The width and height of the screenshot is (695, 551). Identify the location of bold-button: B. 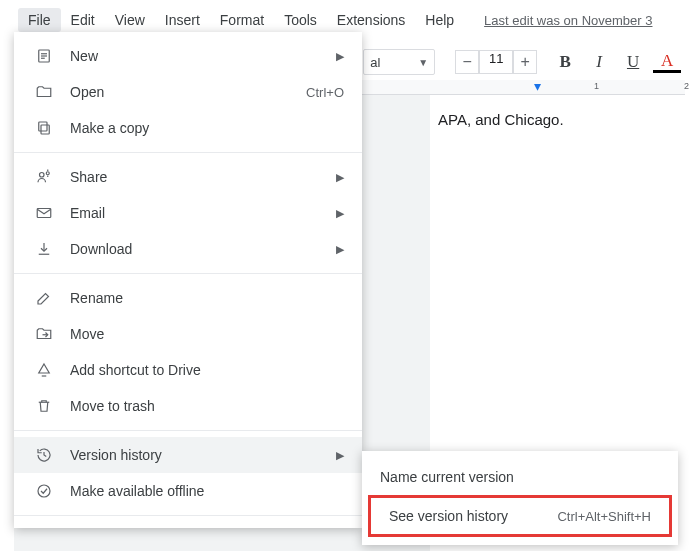
(565, 62).